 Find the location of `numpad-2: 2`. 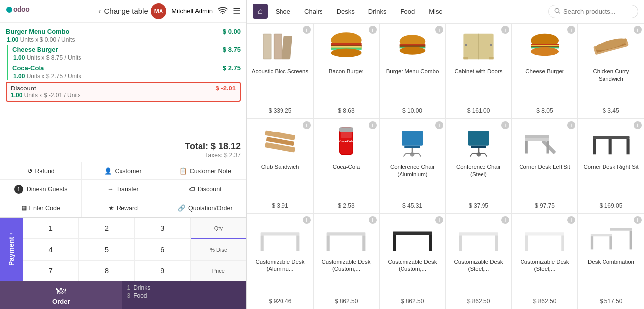

numpad-2: 2 is located at coordinates (107, 228).